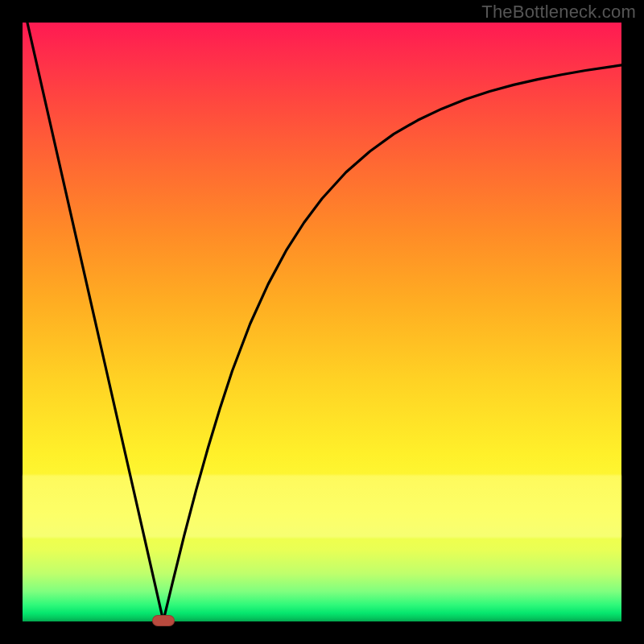 This screenshot has width=644, height=644. I want to click on minimum-marker, so click(163, 621).